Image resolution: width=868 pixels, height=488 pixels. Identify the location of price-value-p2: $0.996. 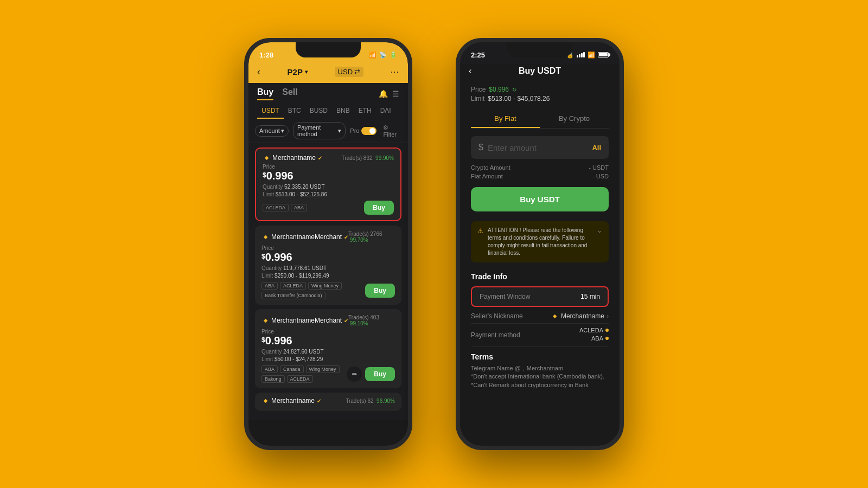
(499, 89).